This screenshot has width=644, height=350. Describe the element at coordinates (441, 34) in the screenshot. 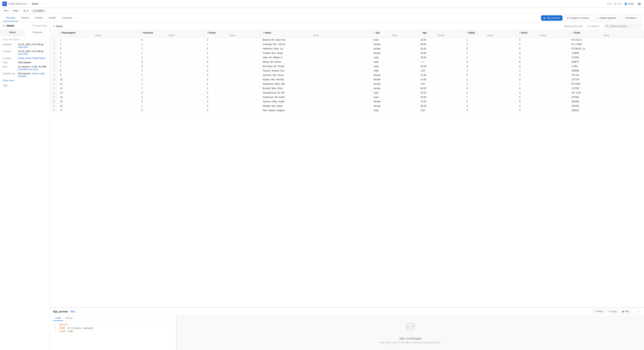

I see `col-age: ~ Age Double` at that location.